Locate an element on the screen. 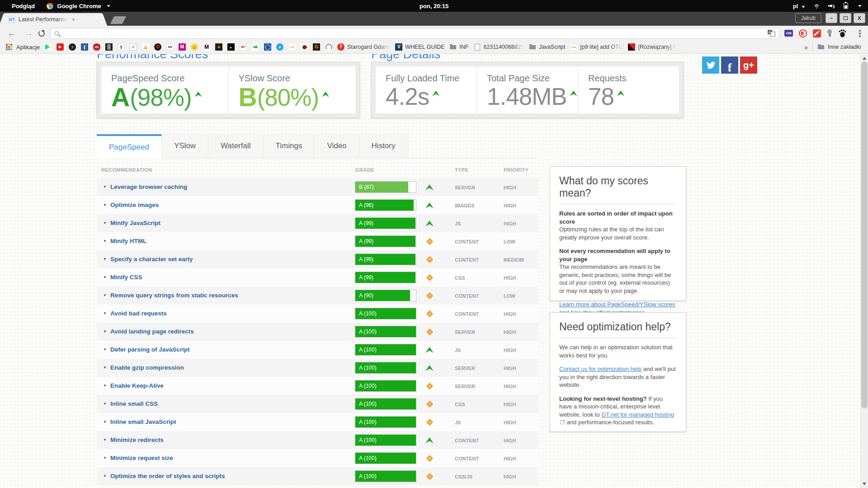 This screenshot has height=488, width=868. bookmark-google-play is located at coordinates (48, 47).